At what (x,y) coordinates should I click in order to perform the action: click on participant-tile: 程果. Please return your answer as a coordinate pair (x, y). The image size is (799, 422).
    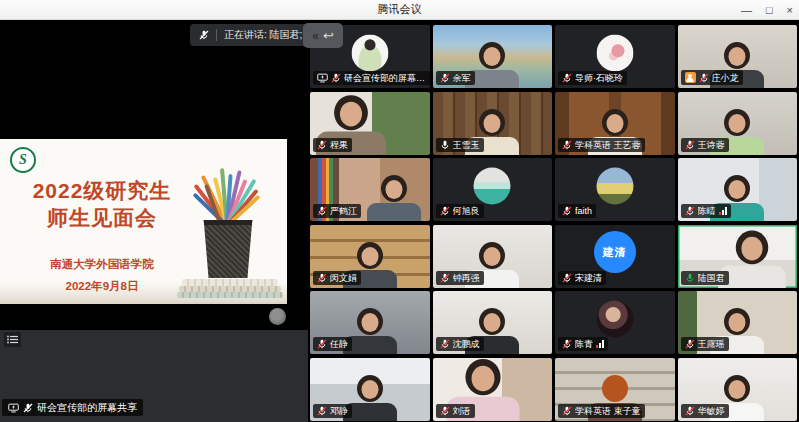
    Looking at the image, I should click on (370, 124).